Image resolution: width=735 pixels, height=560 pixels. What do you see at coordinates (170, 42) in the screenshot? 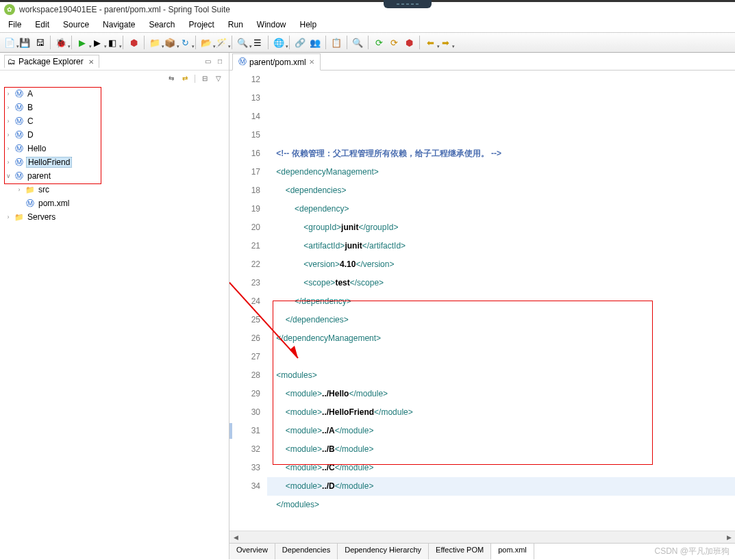
I see `new-package-button: 📦` at bounding box center [170, 42].